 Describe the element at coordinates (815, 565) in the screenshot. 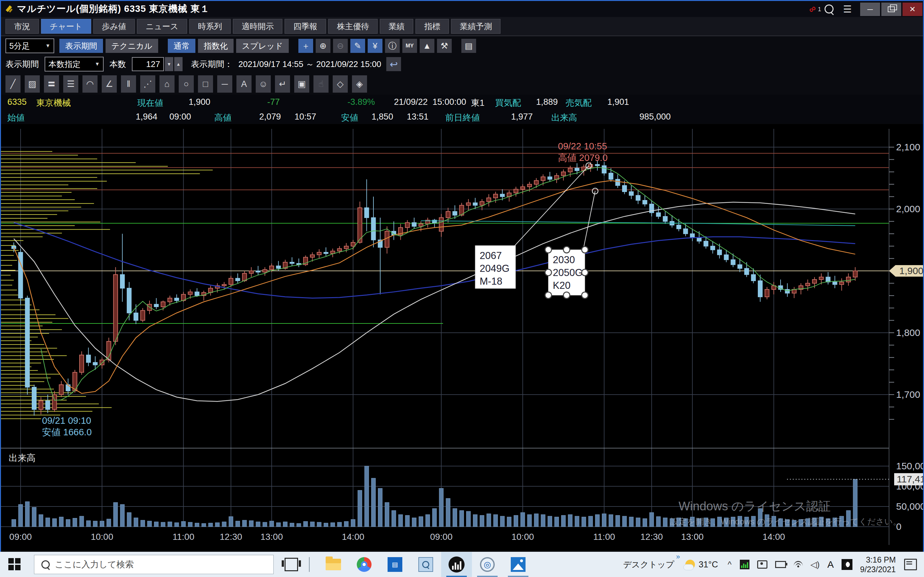

I see `volume-tray-icon: ◁)` at that location.